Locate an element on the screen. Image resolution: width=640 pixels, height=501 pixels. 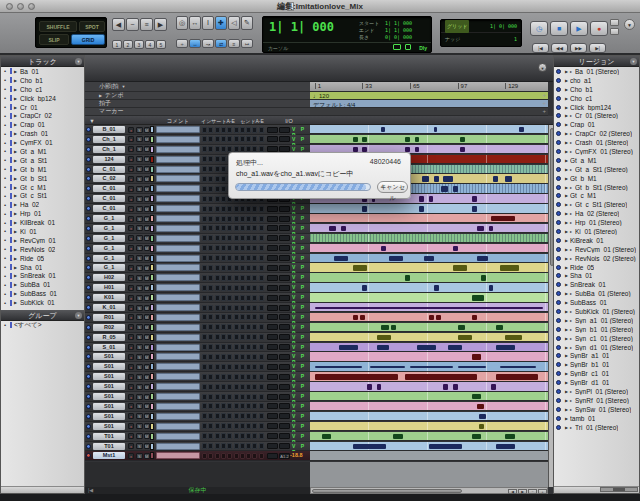
comment-field is located at coordinates (178, 130).